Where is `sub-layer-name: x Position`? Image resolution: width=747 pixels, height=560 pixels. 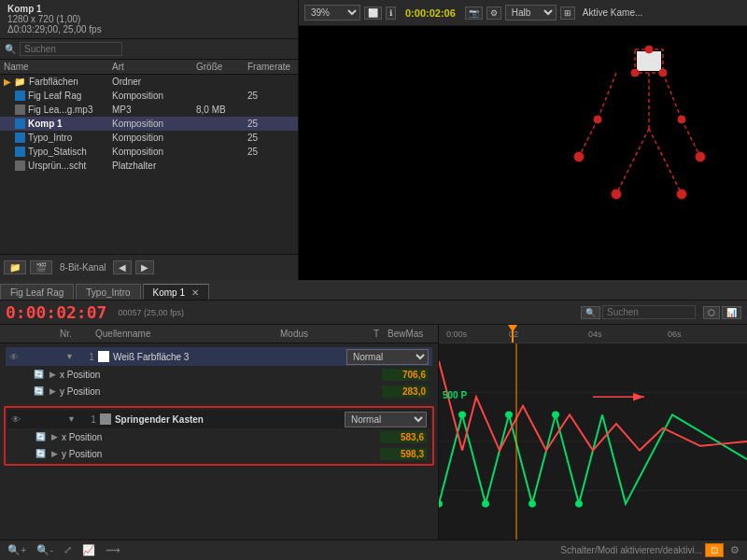
sub-layer-name: x Position is located at coordinates (220, 375).